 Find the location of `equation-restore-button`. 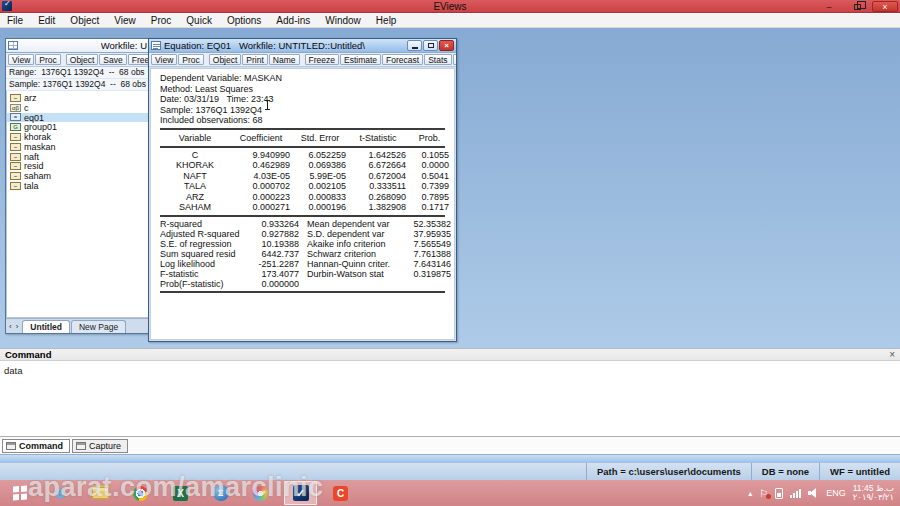

equation-restore-button is located at coordinates (430, 46).